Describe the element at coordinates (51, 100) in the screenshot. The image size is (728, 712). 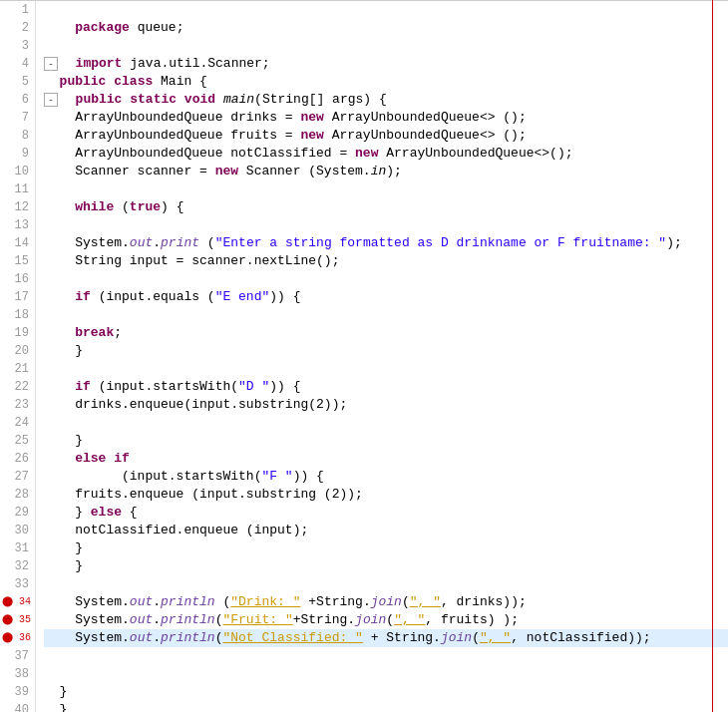
I see `fold-icon-6: -` at that location.